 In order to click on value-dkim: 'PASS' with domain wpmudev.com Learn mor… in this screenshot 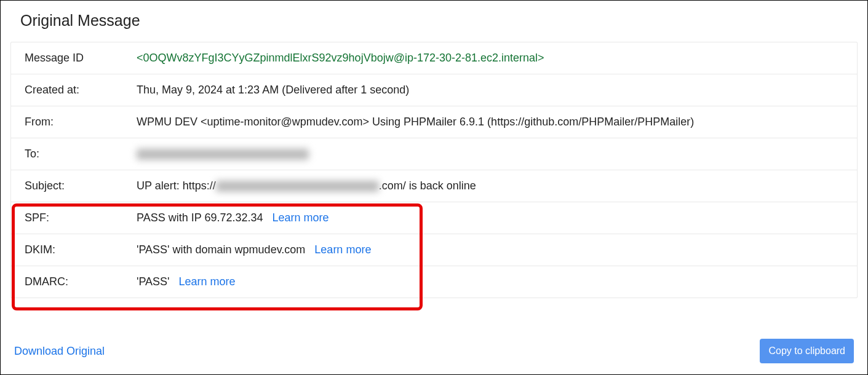, I will do `click(490, 250)`.